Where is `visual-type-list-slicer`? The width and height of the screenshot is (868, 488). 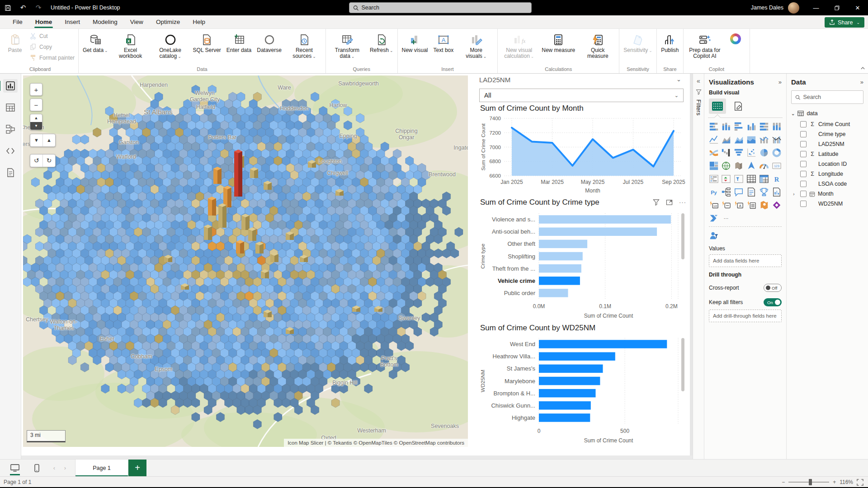
visual-type-list-slicer is located at coordinates (751, 205).